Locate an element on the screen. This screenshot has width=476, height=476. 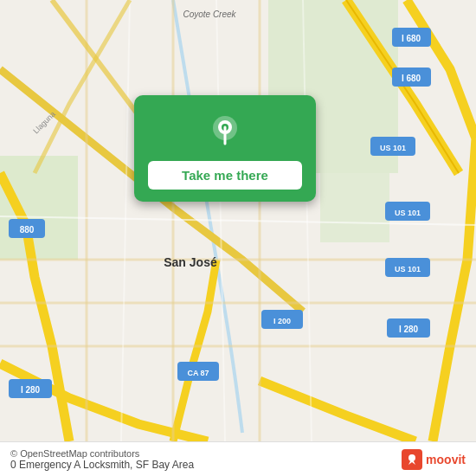
take-me-there-button: Take me there is located at coordinates (225, 175).